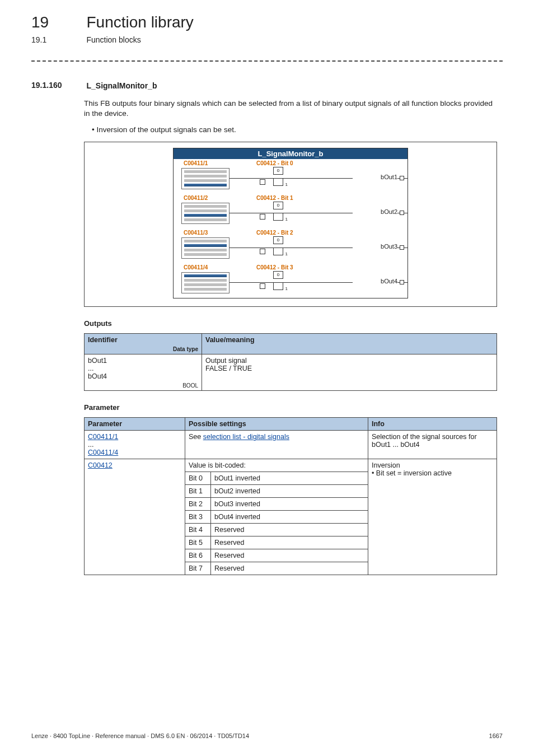 Image resolution: width=534 pixels, height=756 pixels. I want to click on param-link-c00412: C00412, so click(100, 465).